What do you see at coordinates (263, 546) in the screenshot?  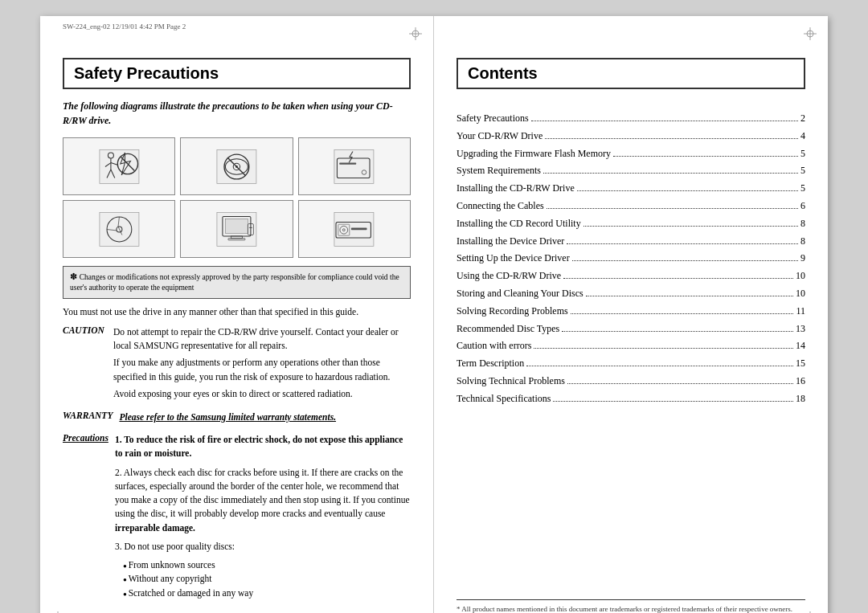 I see `precaution-3: 3. Do not use poor quality discs:` at bounding box center [263, 546].